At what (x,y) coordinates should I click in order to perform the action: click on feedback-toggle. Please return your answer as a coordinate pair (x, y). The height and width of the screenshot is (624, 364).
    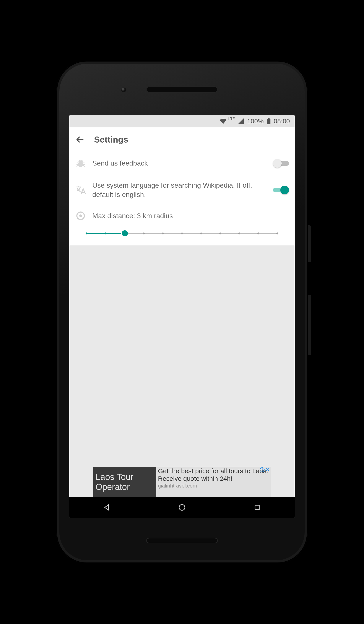
    Looking at the image, I should click on (281, 163).